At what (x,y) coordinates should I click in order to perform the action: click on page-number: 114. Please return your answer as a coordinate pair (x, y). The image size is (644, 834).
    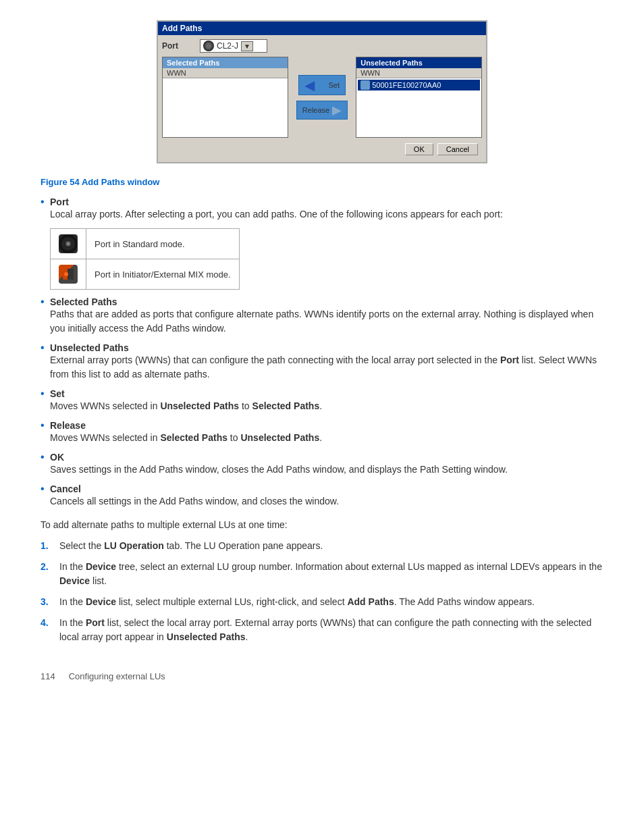
    Looking at the image, I should click on (48, 677).